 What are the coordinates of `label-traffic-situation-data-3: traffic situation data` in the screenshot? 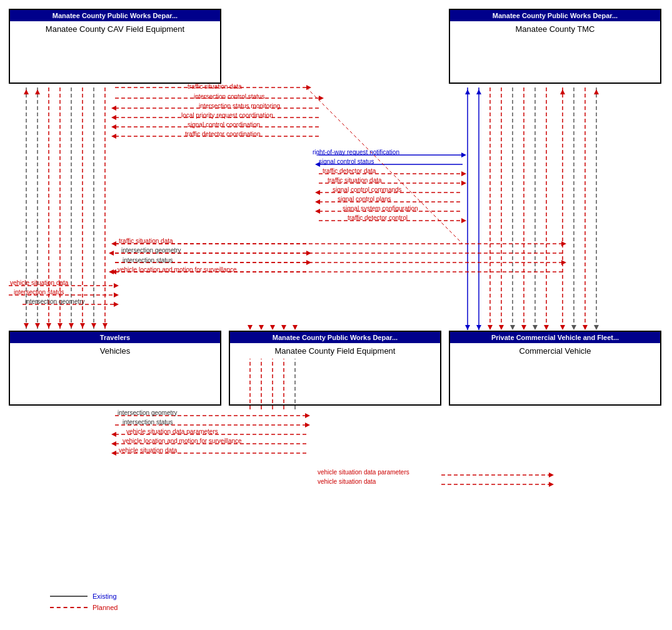 It's located at (146, 241).